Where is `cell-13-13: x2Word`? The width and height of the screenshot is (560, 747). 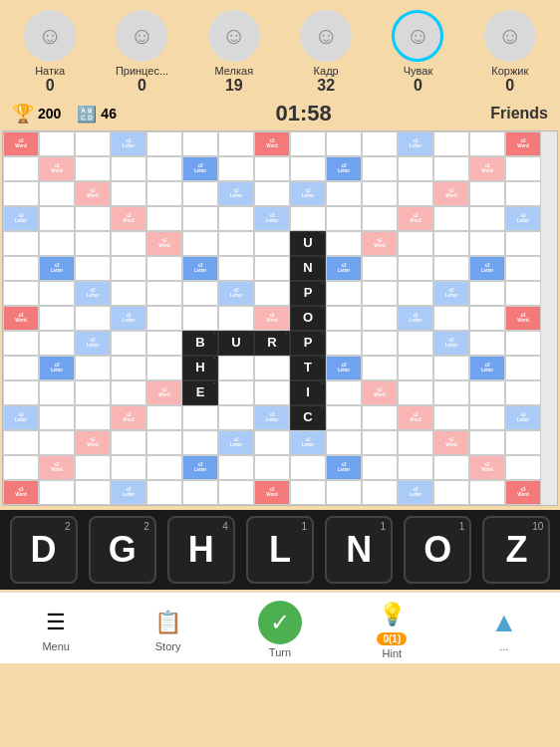
cell-13-13: x2Word is located at coordinates (487, 468).